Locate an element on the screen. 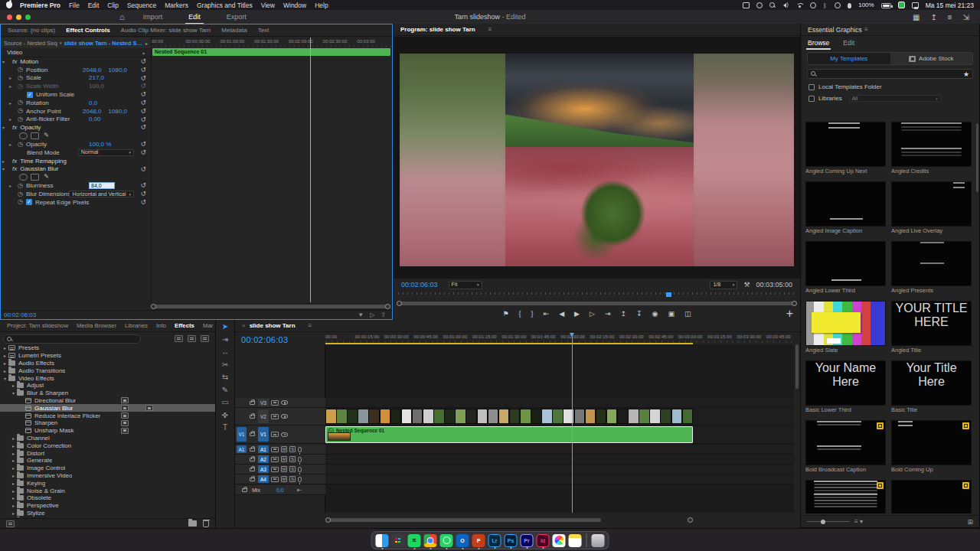 The image size is (980, 551). transport-button: ▷ is located at coordinates (593, 314).